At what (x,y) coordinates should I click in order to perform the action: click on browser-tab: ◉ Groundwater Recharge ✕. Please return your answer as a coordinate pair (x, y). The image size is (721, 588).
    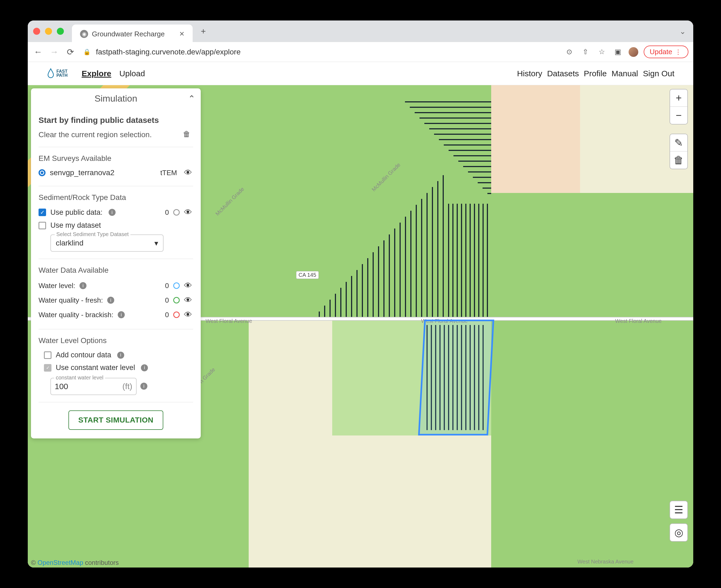
    Looking at the image, I should click on (132, 34).